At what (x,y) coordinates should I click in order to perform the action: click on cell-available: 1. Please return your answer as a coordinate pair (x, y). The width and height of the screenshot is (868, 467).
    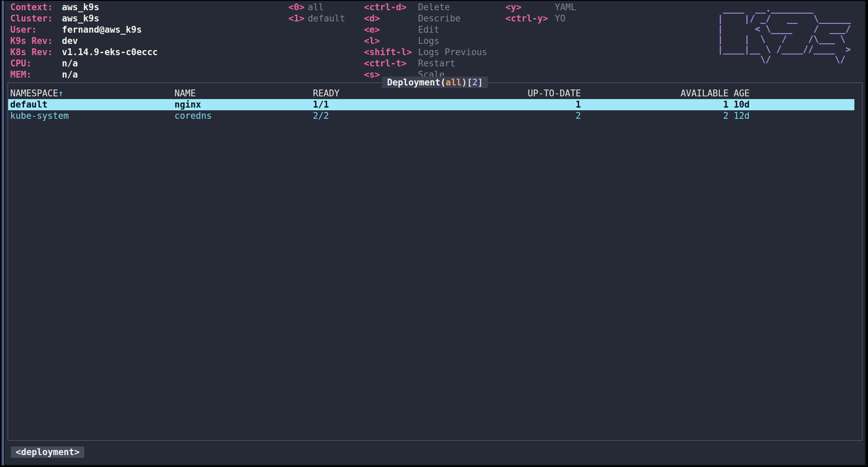
    Looking at the image, I should click on (655, 105).